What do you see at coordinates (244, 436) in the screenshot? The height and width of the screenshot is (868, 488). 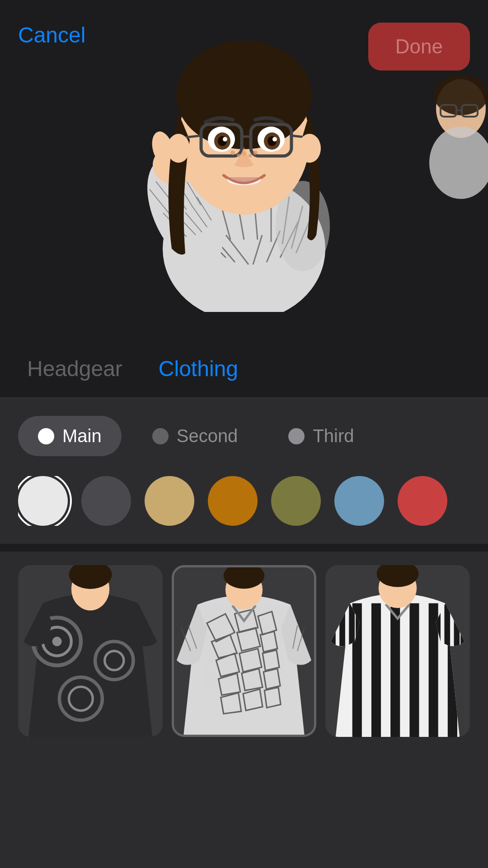 I see `color-mode-buttons: Main Second Third` at bounding box center [244, 436].